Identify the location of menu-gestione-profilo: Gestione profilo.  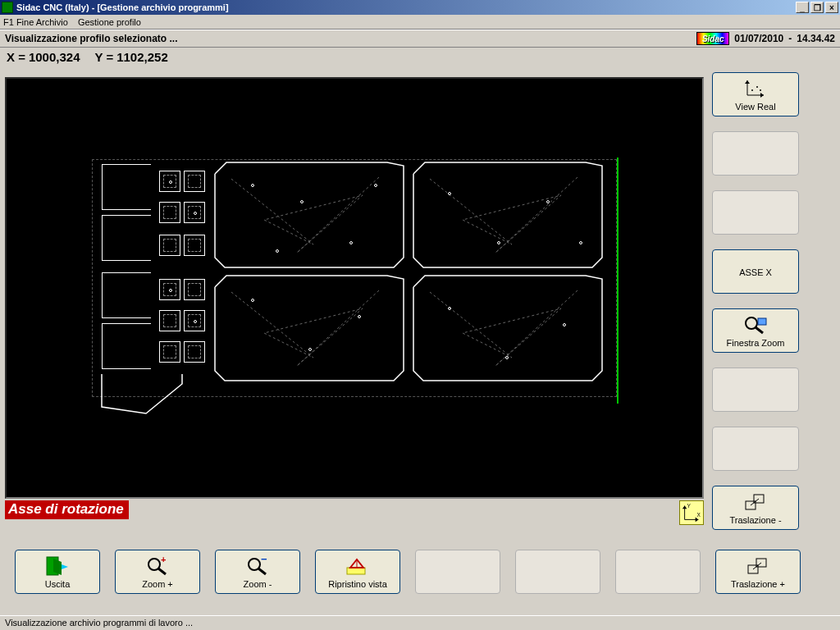
(110, 22).